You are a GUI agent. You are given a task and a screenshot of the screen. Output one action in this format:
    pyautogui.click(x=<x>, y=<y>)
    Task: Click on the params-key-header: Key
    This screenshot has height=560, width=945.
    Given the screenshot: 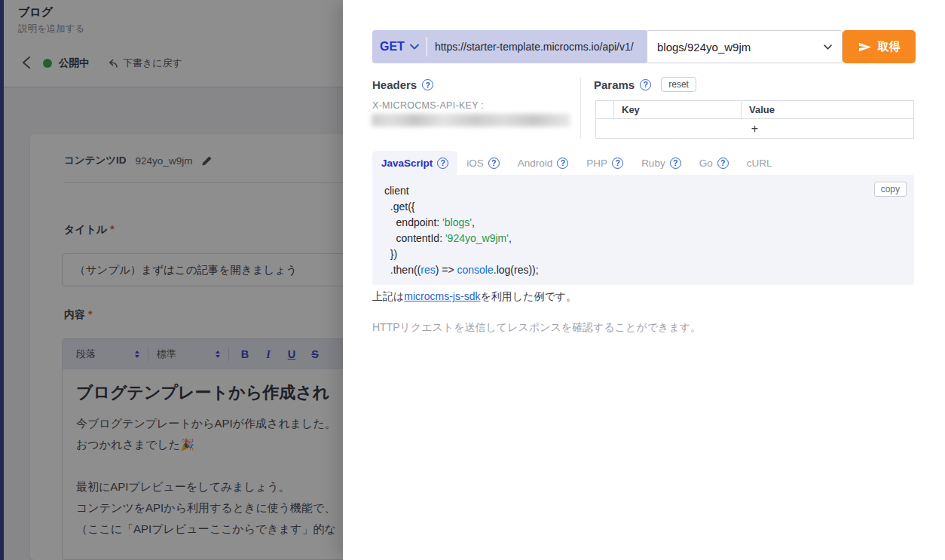 What is the action you would take?
    pyautogui.click(x=678, y=110)
    